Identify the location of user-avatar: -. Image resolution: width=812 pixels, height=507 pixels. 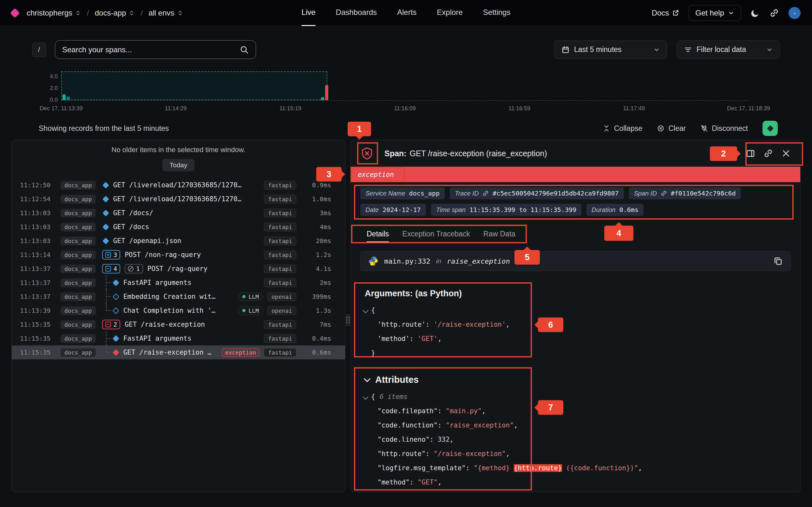
(795, 13).